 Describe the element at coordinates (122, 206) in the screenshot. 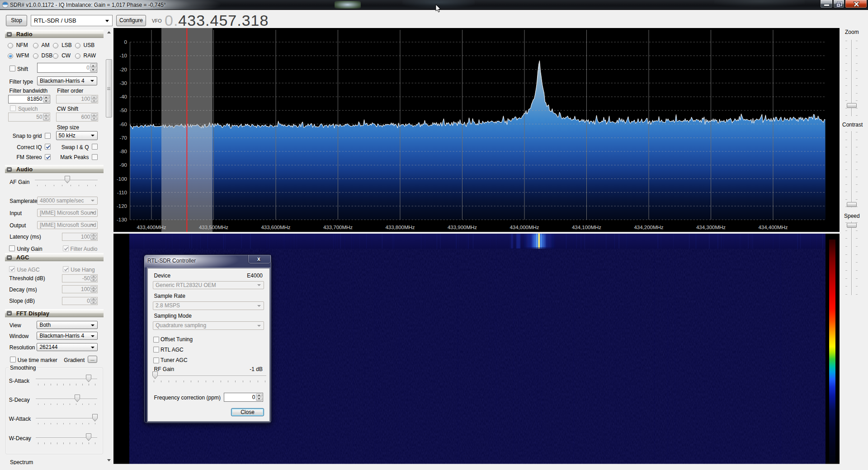

I see `svg-text: -120` at that location.